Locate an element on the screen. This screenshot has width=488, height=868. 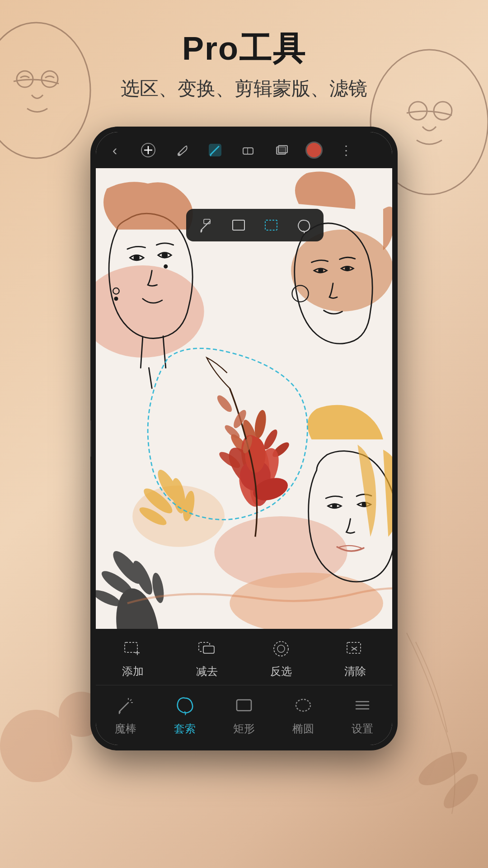
invert-selection-icon is located at coordinates (281, 649).